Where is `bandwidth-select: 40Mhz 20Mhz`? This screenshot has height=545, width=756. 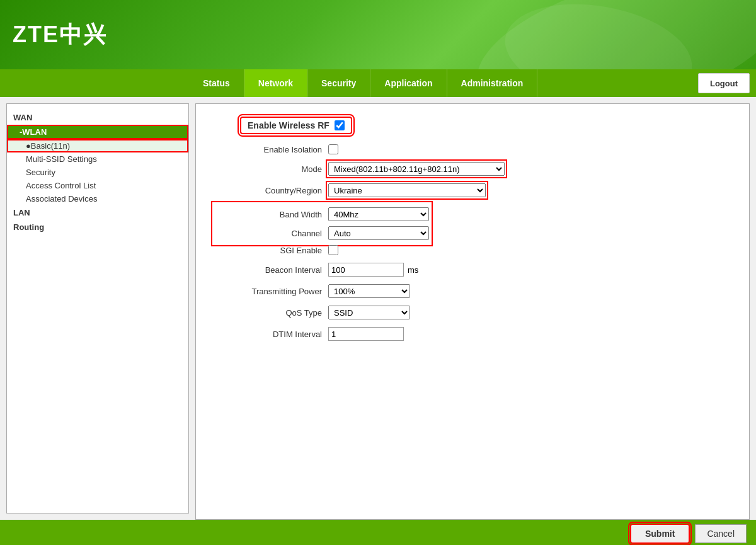
bandwidth-select: 40Mhz 20Mhz is located at coordinates (379, 214).